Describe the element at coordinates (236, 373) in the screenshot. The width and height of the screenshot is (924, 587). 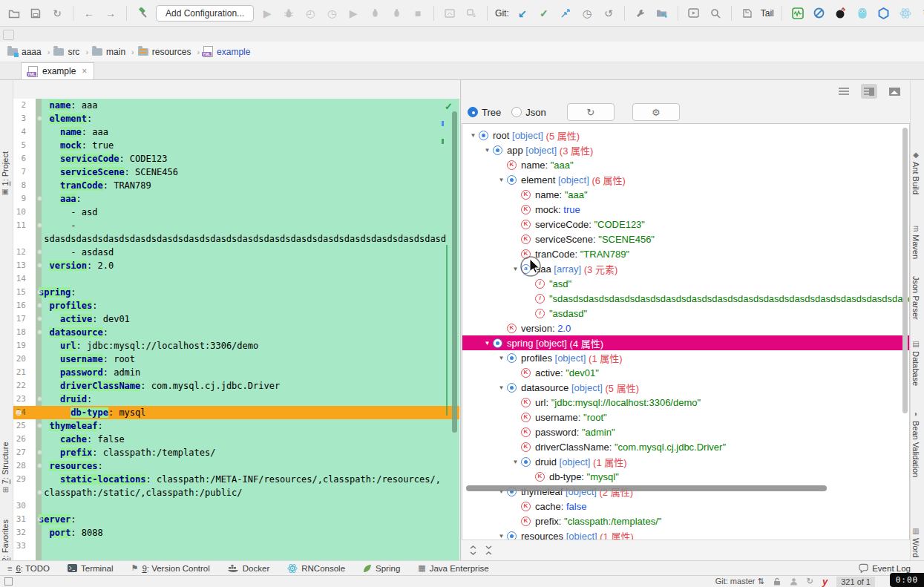
I see `editor-line-21: 21 password: admin` at that location.